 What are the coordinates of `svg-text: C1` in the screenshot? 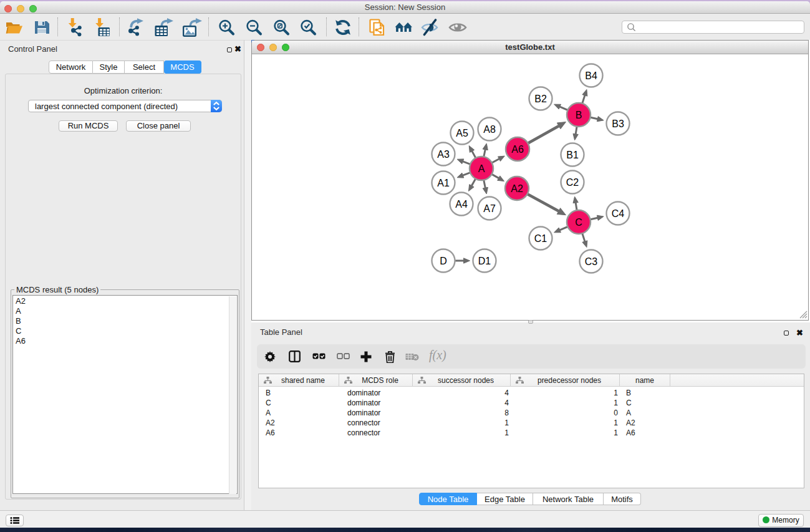 It's located at (541, 238).